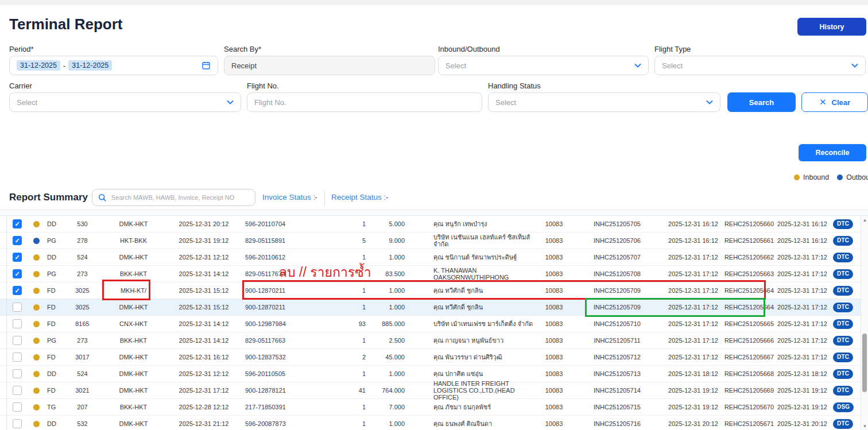  I want to click on cell-customer: คุณ ชนิกานต์ รัตนาพรประดิษฐ์, so click(474, 257).